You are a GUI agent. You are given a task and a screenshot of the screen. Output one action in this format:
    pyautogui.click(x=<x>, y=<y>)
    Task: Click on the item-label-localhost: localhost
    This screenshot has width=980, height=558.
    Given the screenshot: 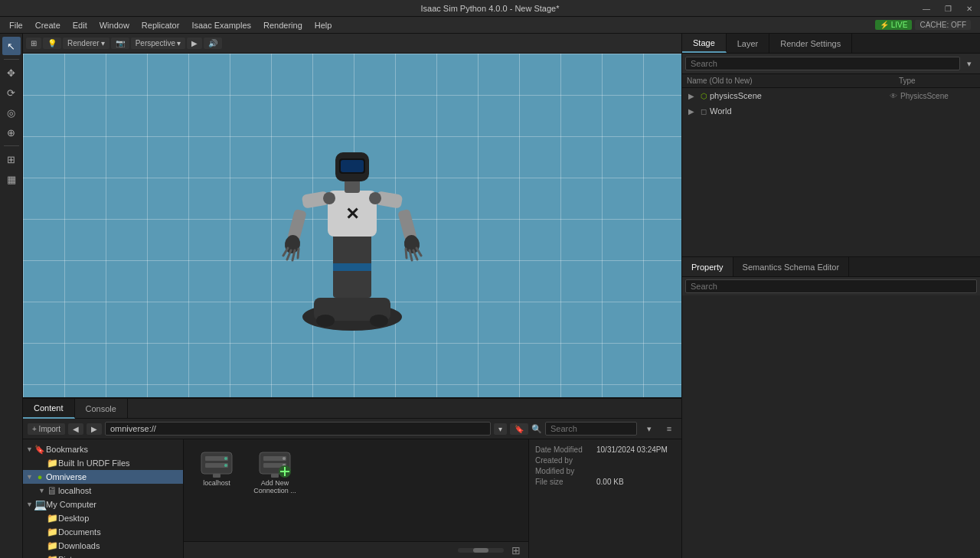 What is the action you would take?
    pyautogui.click(x=217, y=483)
    